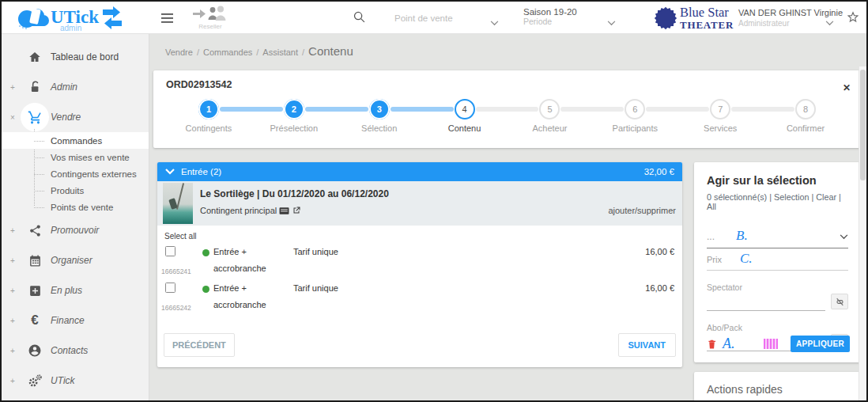  What do you see at coordinates (75, 290) in the screenshot?
I see `sidebar-item-en-plus: + En plus` at bounding box center [75, 290].